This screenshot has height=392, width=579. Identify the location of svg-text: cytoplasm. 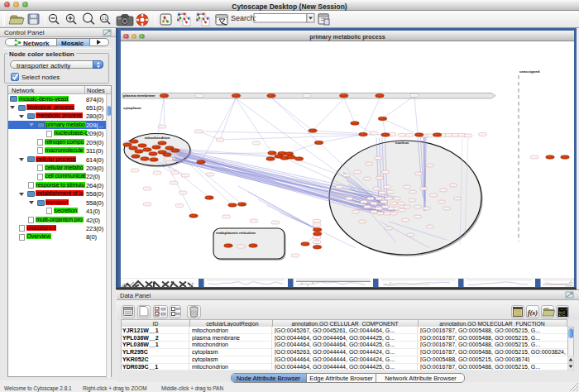
(132, 108).